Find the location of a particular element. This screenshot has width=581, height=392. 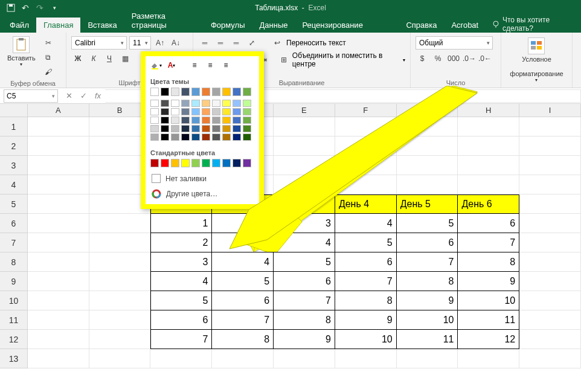

more-colors-item: Другие цвета… is located at coordinates (202, 194).